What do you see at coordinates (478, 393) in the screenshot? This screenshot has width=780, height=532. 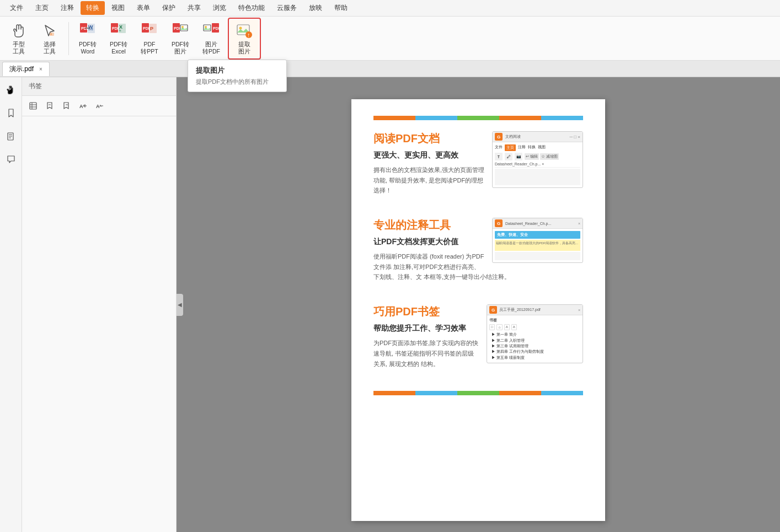 I see `pdf-bottom-color-bar` at bounding box center [478, 393].